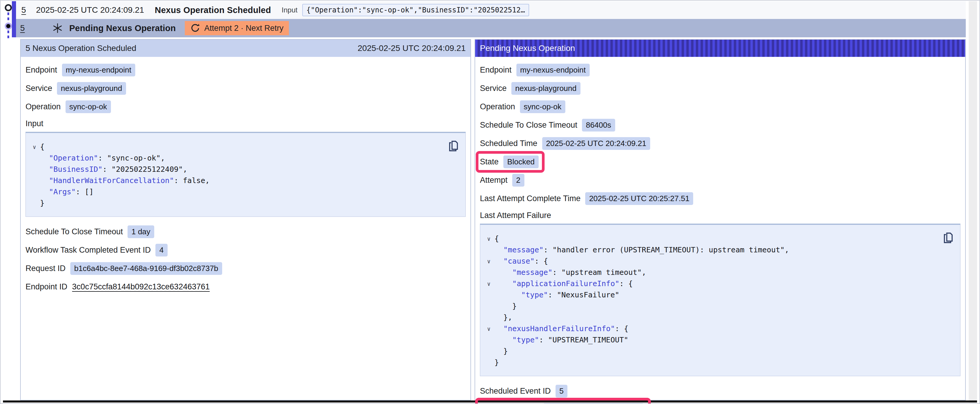 The height and width of the screenshot is (404, 980). What do you see at coordinates (412, 48) in the screenshot?
I see `scheduled-panel-timestamp: 2025-02-25 UTC 20:24:09.21` at bounding box center [412, 48].